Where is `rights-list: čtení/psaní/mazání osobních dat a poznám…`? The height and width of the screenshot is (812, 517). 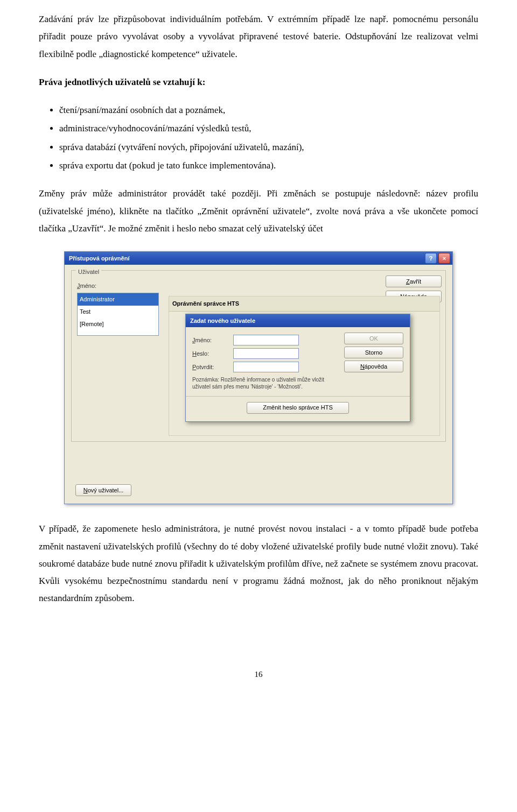 rights-list: čtení/psaní/mazání osobních dat a poznám… is located at coordinates (258, 138).